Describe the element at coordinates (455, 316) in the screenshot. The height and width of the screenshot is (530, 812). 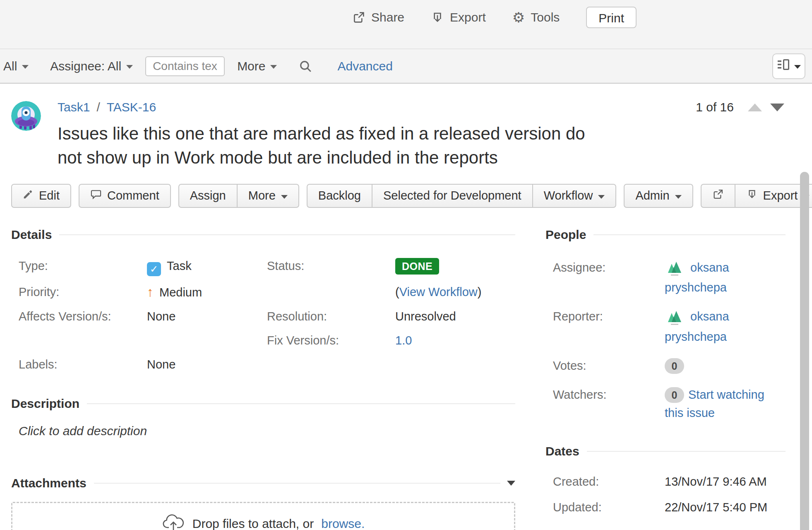
I see `resolution-value: Unresolved` at that location.